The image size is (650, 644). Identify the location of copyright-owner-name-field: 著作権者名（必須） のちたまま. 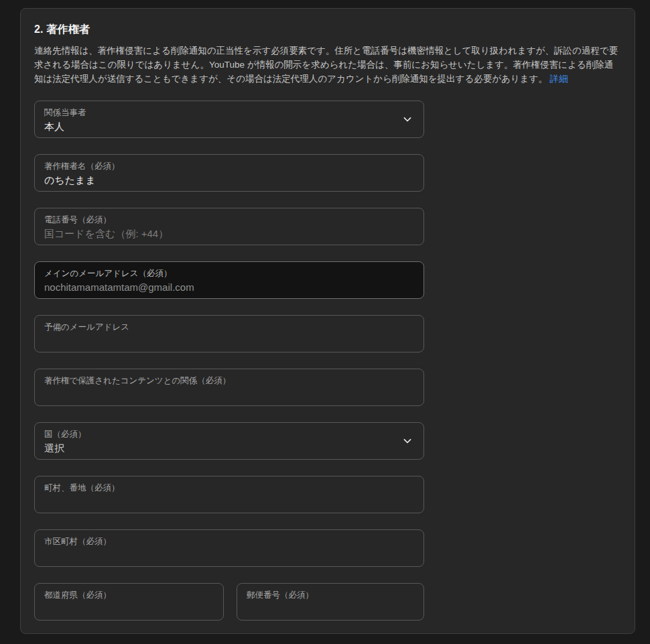
(229, 173).